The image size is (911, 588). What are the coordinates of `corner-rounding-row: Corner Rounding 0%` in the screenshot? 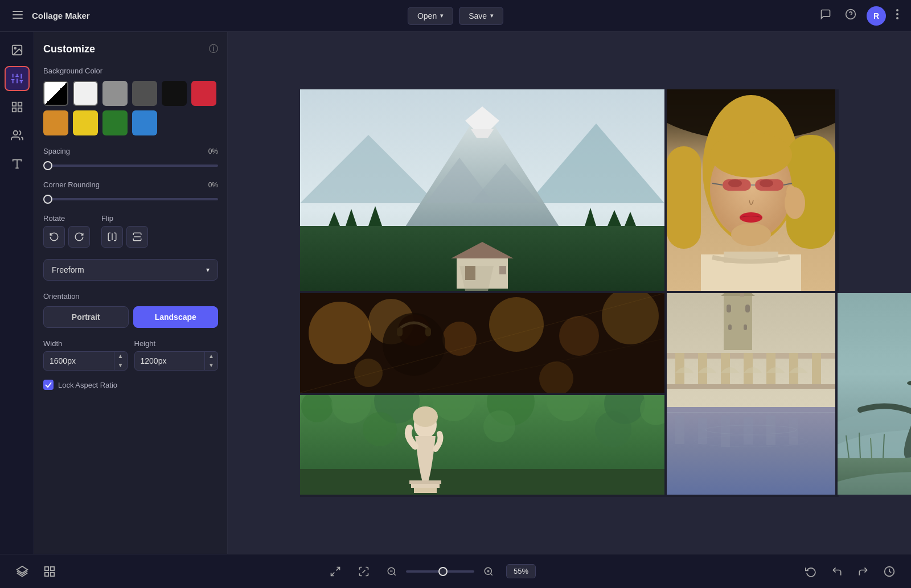 It's located at (131, 184).